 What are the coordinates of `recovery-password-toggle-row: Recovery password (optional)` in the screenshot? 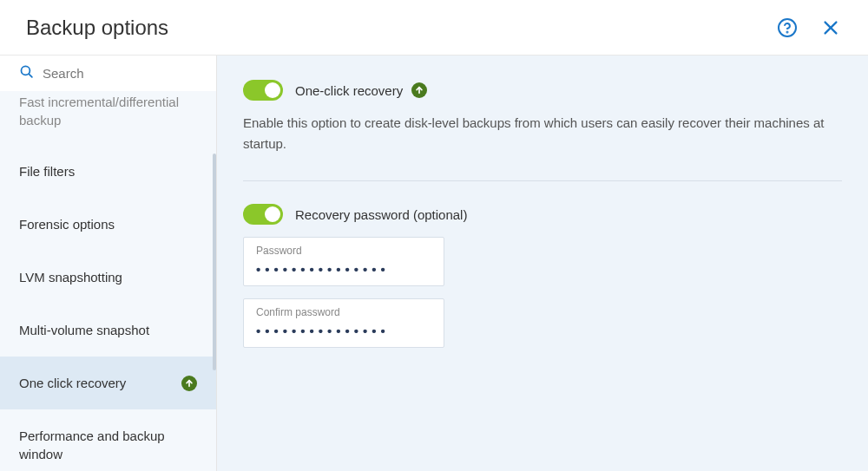 It's located at (542, 214).